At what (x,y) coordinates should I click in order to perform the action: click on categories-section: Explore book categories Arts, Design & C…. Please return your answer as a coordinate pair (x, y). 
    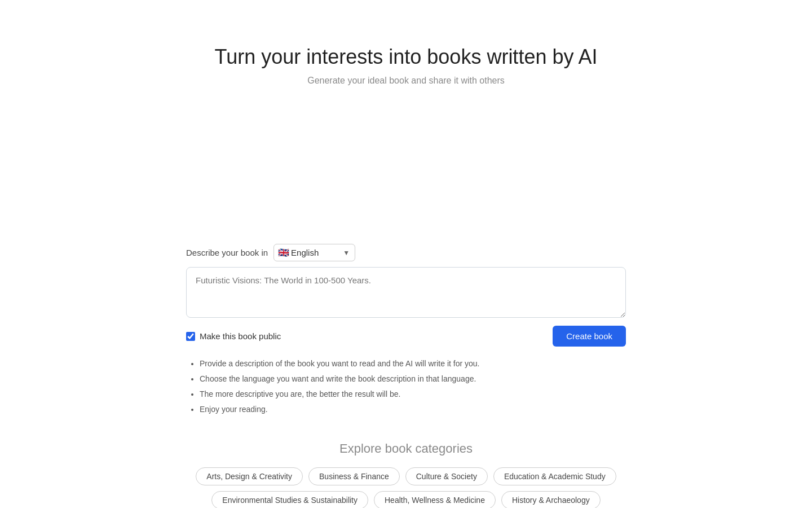
    Looking at the image, I should click on (406, 475).